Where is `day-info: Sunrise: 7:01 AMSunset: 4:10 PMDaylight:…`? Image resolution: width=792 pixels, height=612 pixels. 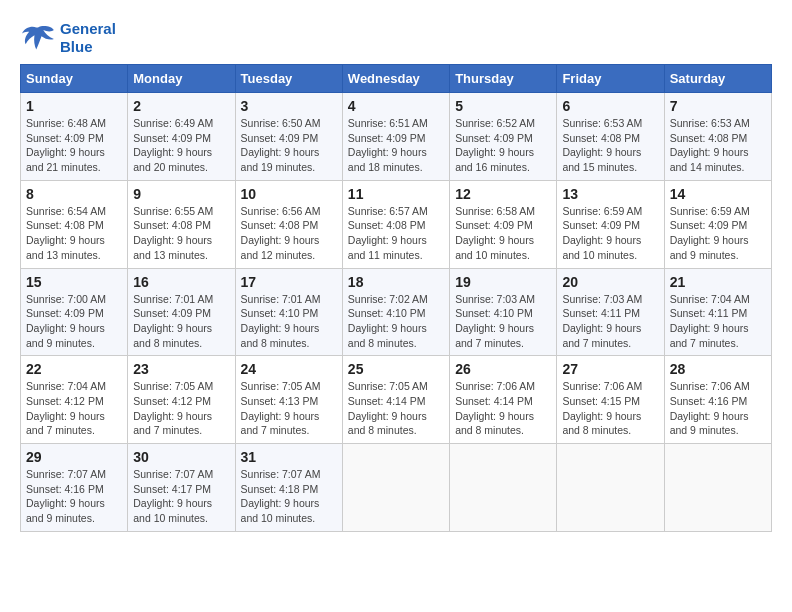 day-info: Sunrise: 7:01 AMSunset: 4:10 PMDaylight:… is located at coordinates (281, 321).